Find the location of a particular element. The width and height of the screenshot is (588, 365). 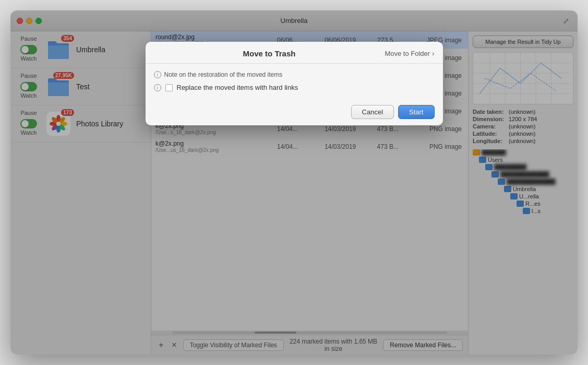

modal-note: i Note on the restoration of the moved i… is located at coordinates (294, 75).